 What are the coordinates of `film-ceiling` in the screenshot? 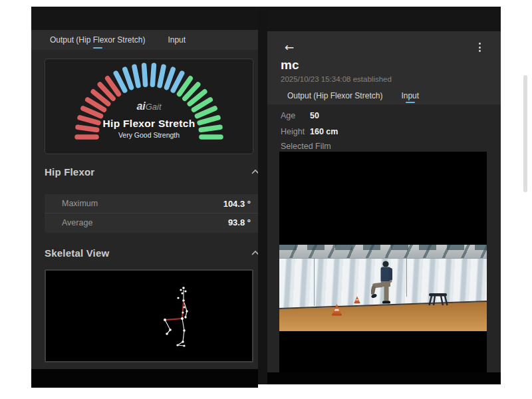 It's located at (383, 251).